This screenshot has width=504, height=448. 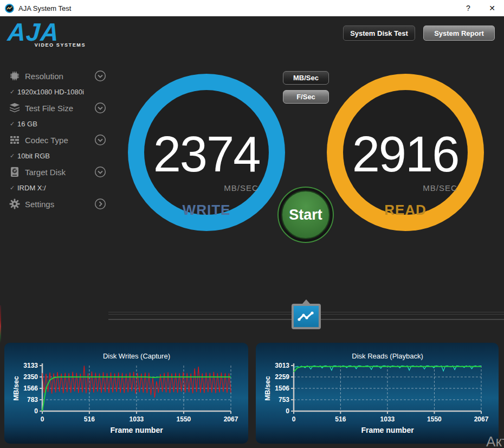 What do you see at coordinates (284, 400) in the screenshot?
I see `svg-text: 753` at bounding box center [284, 400].